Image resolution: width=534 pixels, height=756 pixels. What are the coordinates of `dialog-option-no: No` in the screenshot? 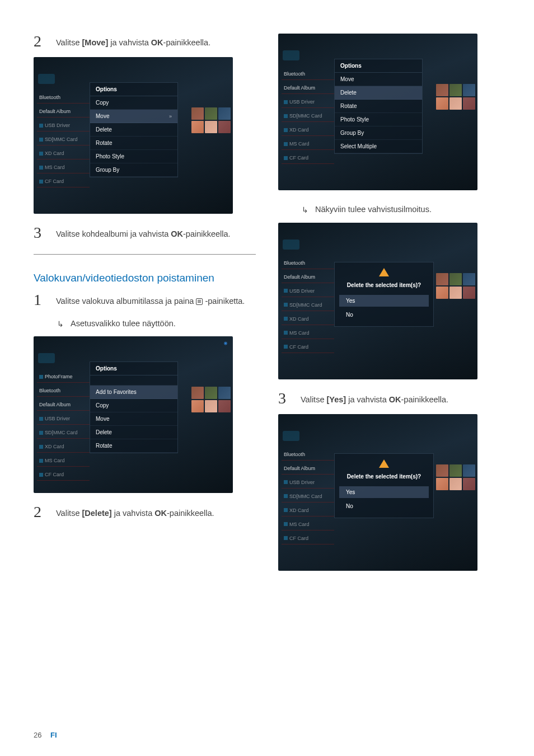 It's located at (384, 314).